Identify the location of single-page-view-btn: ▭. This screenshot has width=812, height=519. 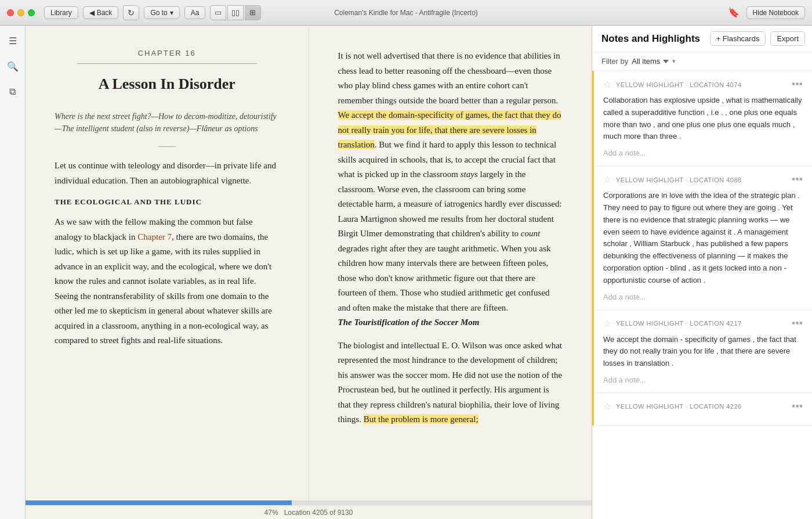
(218, 13).